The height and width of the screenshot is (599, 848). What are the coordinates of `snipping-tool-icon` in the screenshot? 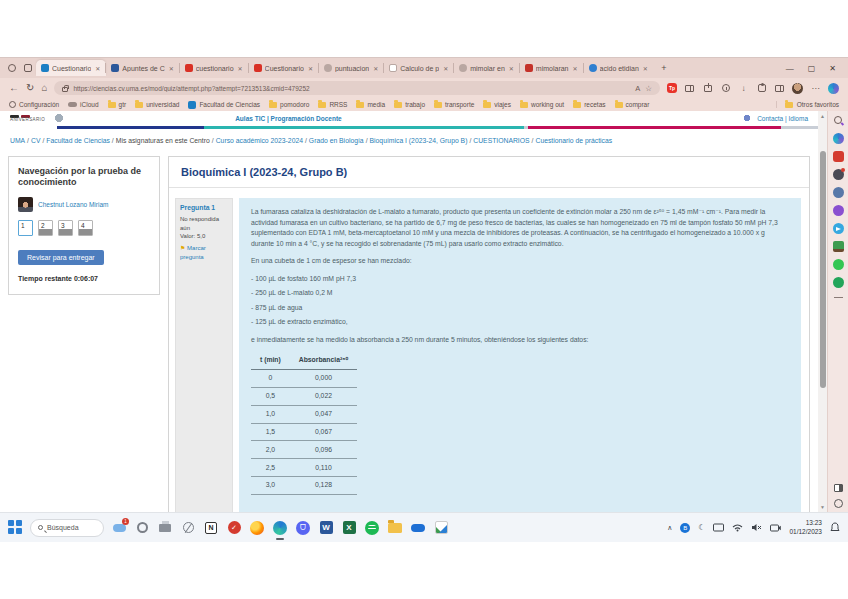 It's located at (188, 528).